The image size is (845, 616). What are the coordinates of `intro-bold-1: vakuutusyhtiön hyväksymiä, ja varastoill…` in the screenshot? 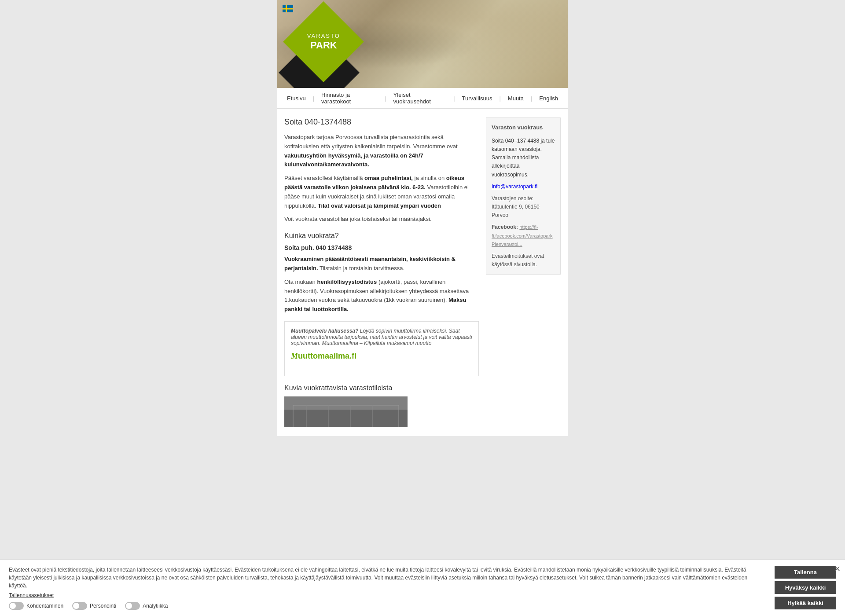 It's located at (354, 160).